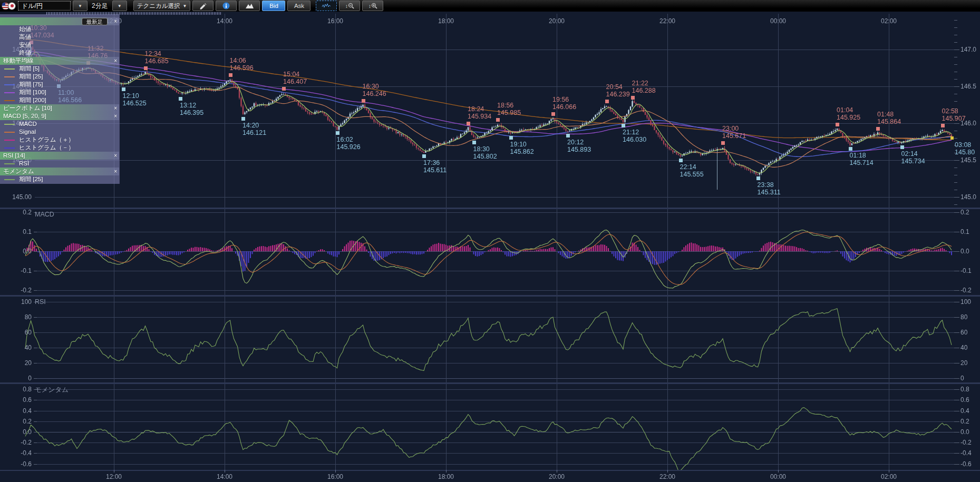 This screenshot has width=980, height=482. I want to click on price-axis-label-right: 145.0, so click(968, 197).